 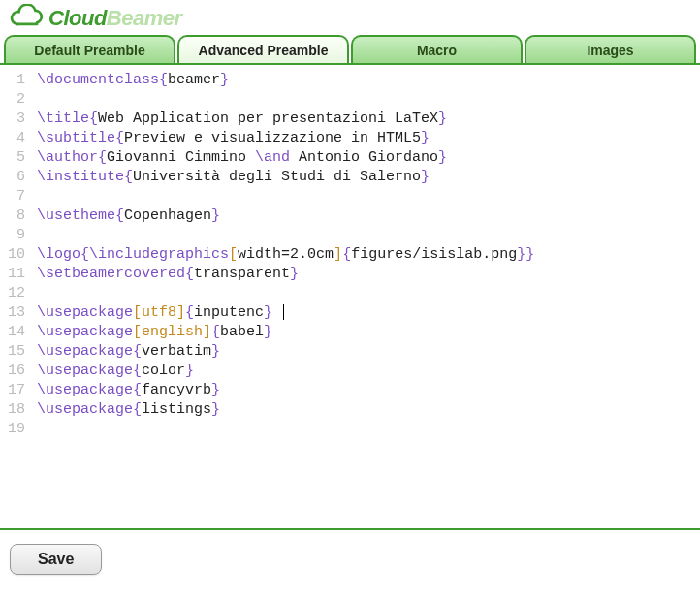 What do you see at coordinates (368, 274) in the screenshot?
I see `code-line: \setbeamercovered{transparent}` at bounding box center [368, 274].